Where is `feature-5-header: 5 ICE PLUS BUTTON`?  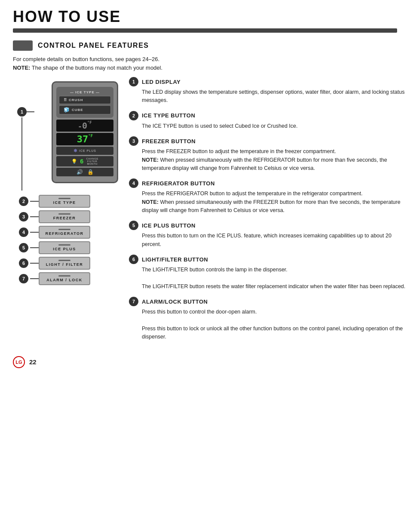 feature-5-header: 5 ICE PLUS BUTTON is located at coordinates (267, 225).